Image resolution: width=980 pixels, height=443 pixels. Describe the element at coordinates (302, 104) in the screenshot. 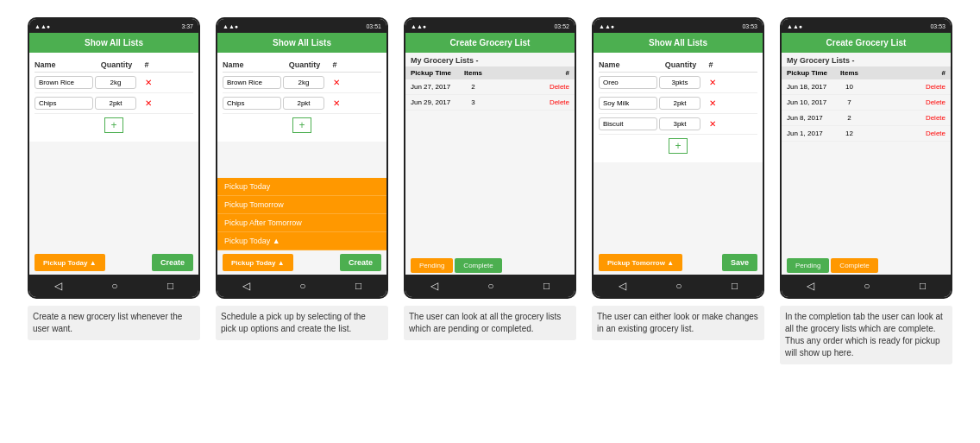

I see `table-row: Chips2pkt✕` at that location.